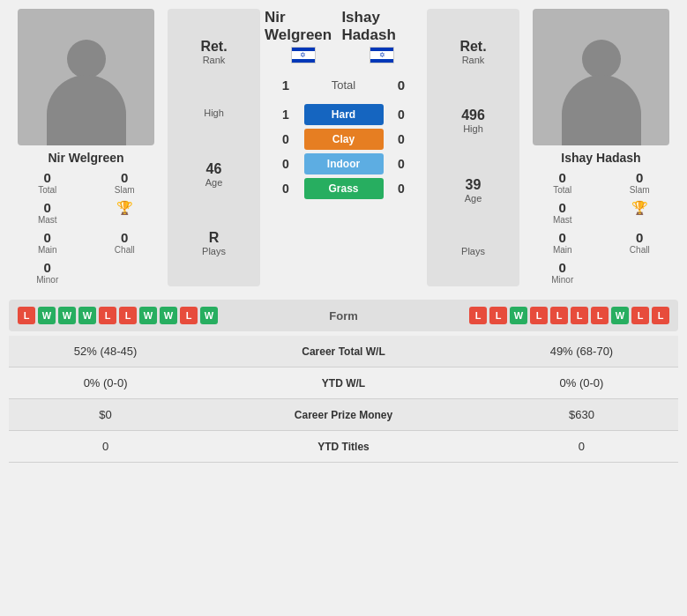 The image size is (687, 616). What do you see at coordinates (163, 315) in the screenshot?
I see `left-form-badges: LWWWLLWWLW` at bounding box center [163, 315].